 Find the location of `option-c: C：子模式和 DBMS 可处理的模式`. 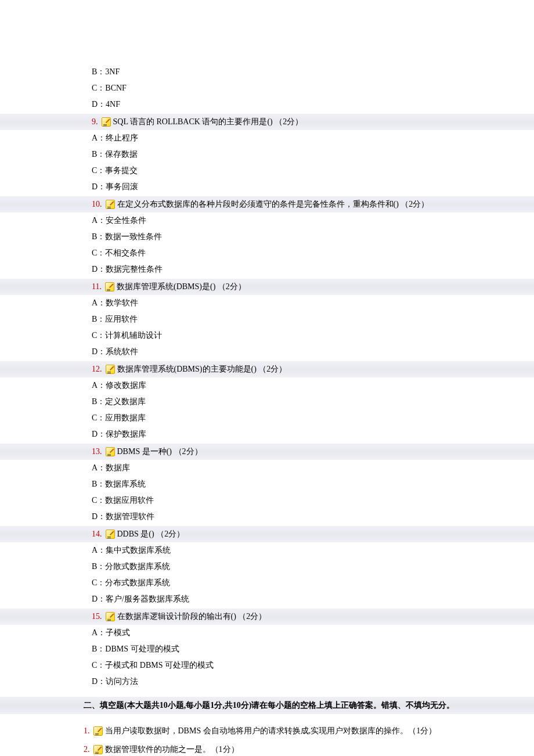

option-c: C：子模式和 DBMS 可处理的模式 is located at coordinates (267, 665).